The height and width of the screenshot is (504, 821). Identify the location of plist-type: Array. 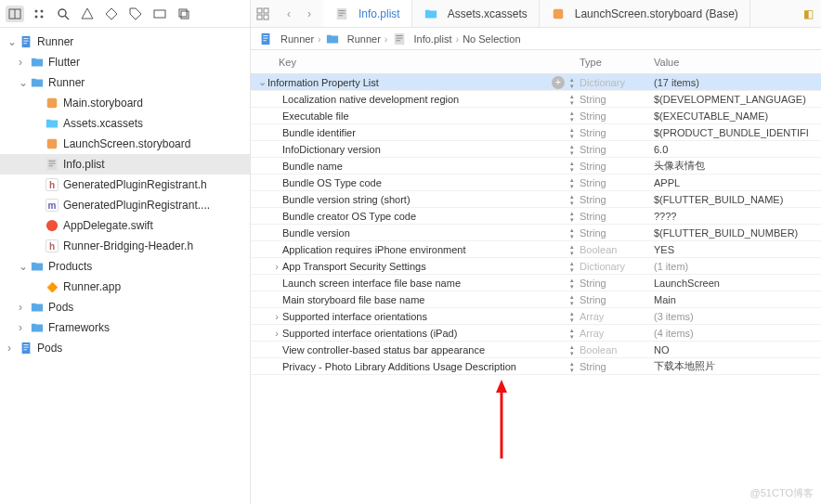
(617, 333).